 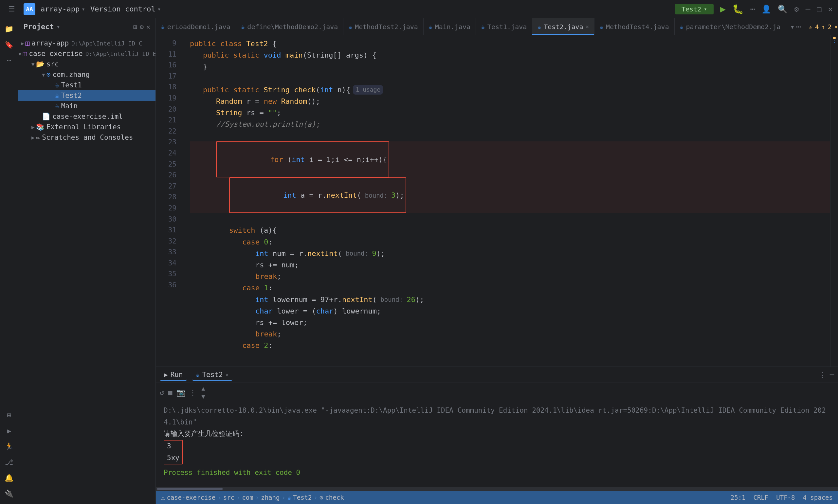 I want to click on tab-erLoadDemo1: ☕ erLoadDemo1.java, so click(x=196, y=26).